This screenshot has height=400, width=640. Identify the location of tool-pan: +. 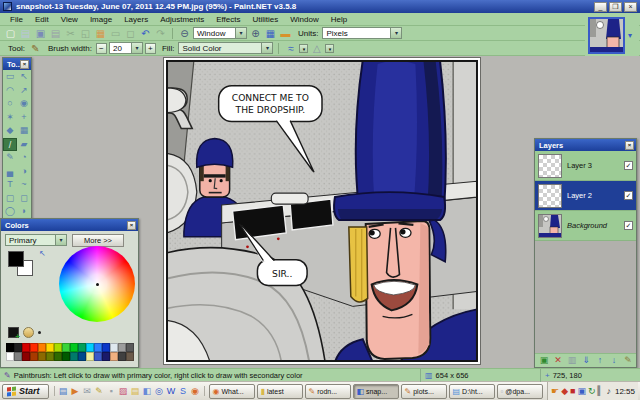
(24, 118).